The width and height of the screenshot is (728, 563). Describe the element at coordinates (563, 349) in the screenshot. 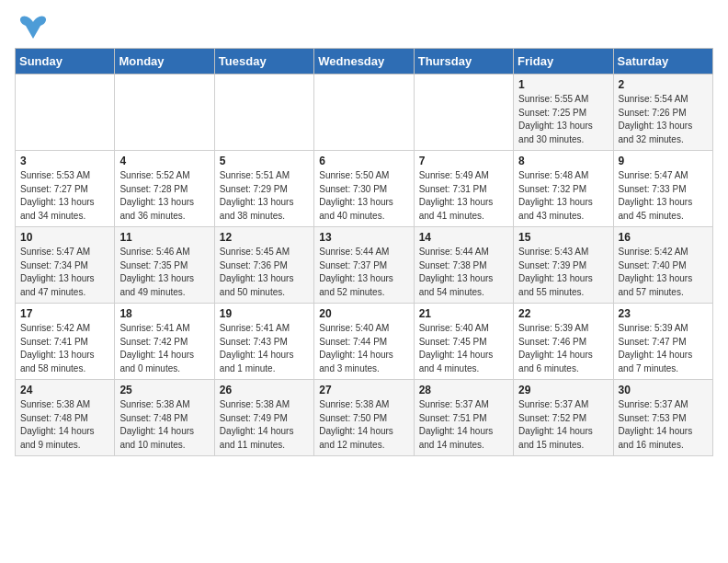

I see `cell-content: Sunrise: 5:39 AM Sunset: 7:46 PM Dayligh…` at that location.